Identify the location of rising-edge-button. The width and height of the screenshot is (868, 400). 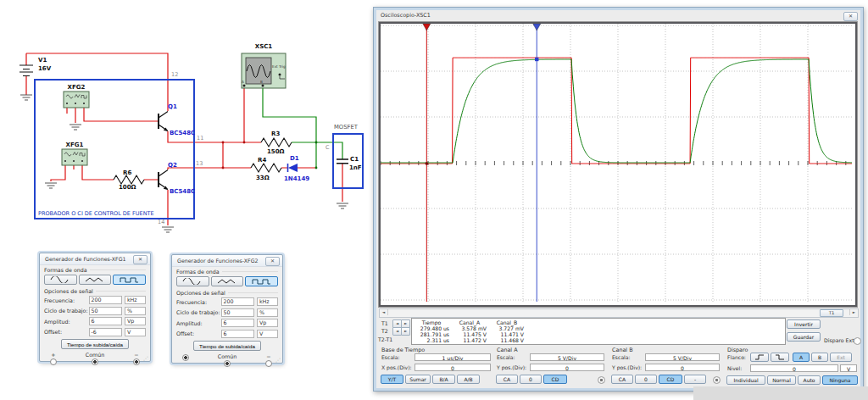
(760, 358).